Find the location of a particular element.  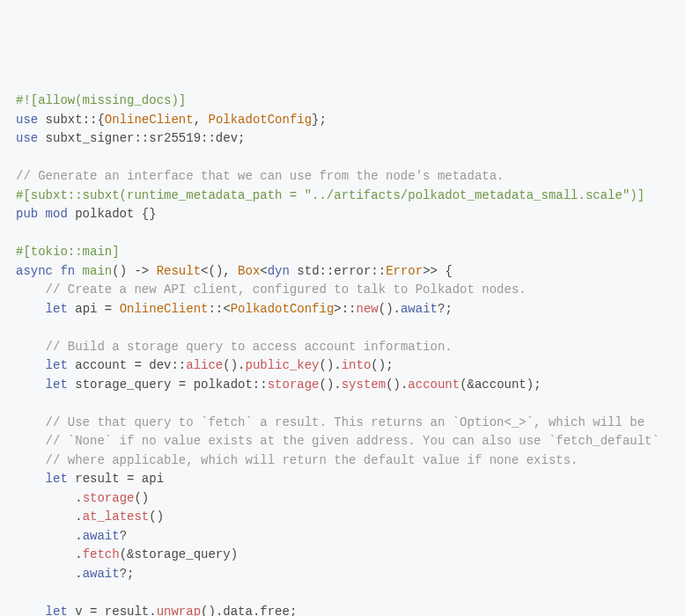

code-line: use subxt_signer::sr25519::dev; is located at coordinates (130, 138).